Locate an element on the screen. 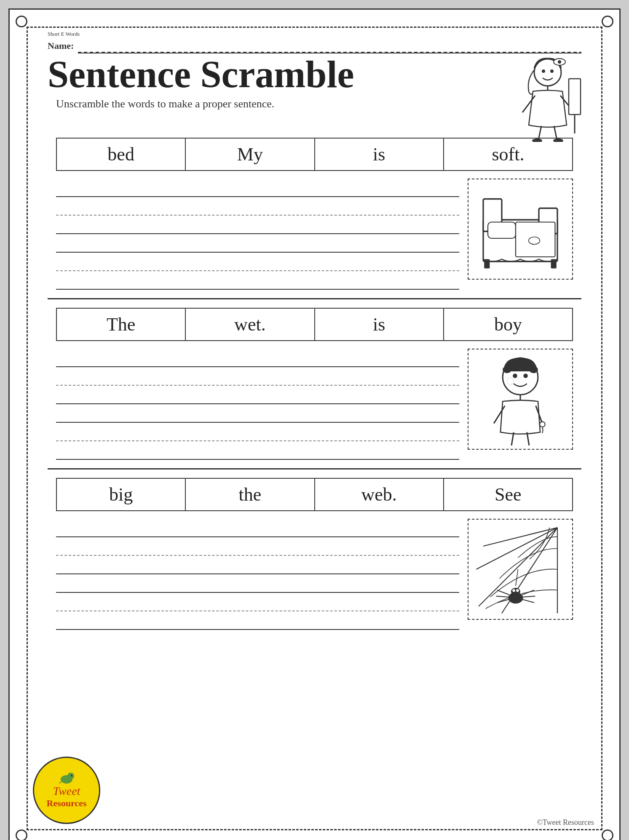  corner-bl is located at coordinates (21, 835).